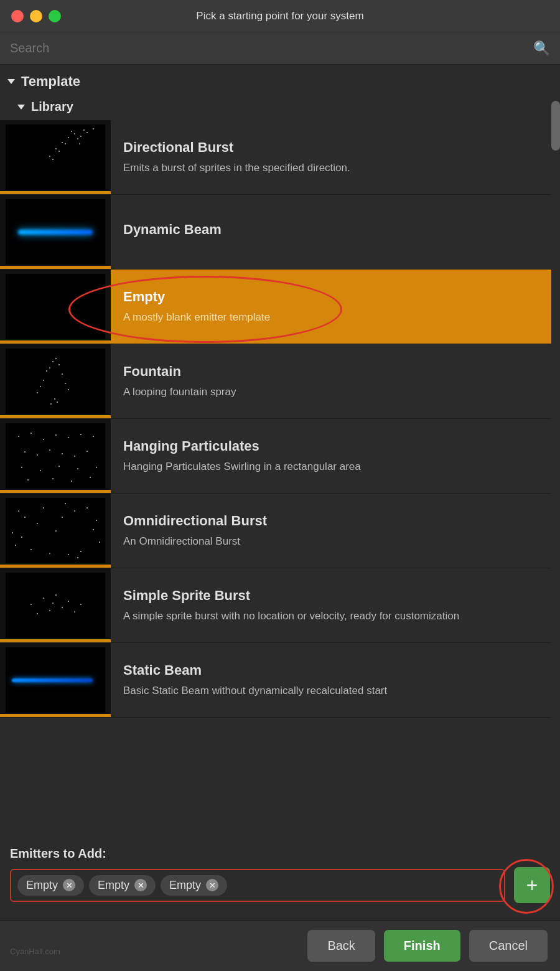 The image size is (560, 971). What do you see at coordinates (556, 458) in the screenshot?
I see `scrollbar-track` at bounding box center [556, 458].